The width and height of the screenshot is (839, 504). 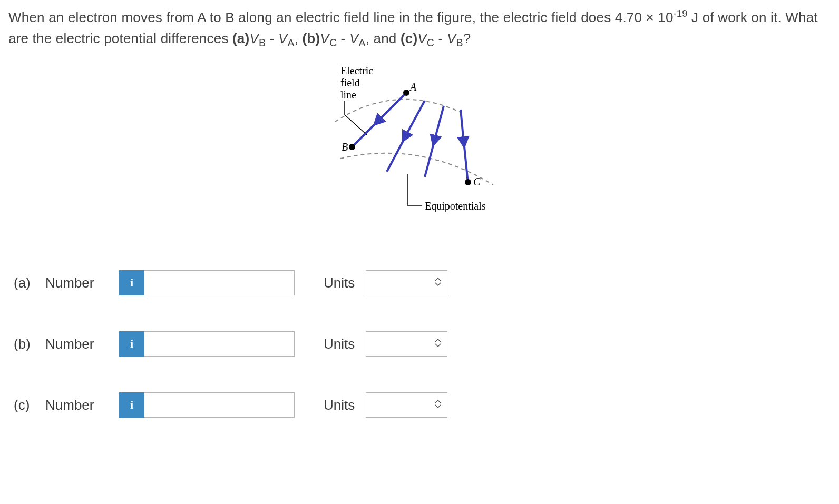 What do you see at coordinates (341, 17) in the screenshot?
I see `q-prefix: When an electron moves from A to B along…` at bounding box center [341, 17].